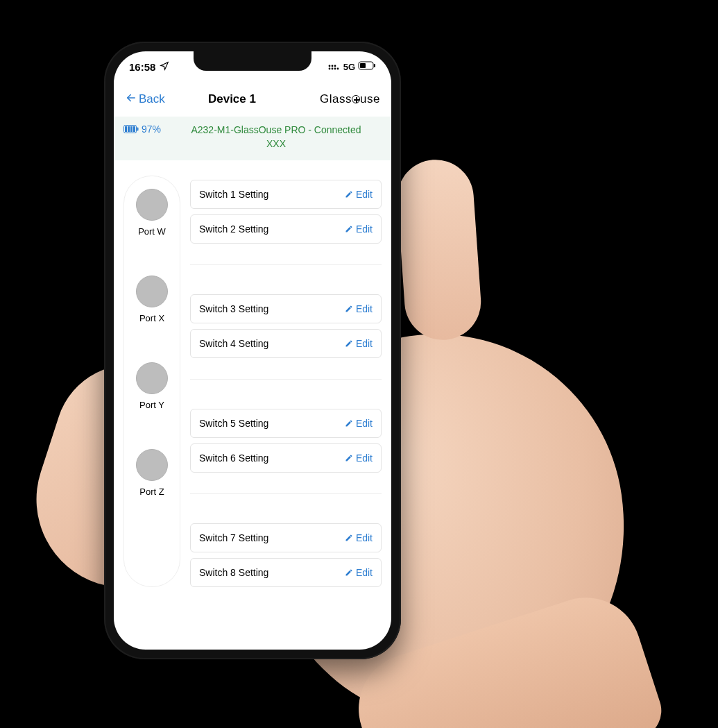 The height and width of the screenshot is (728, 718). What do you see at coordinates (286, 458) in the screenshot?
I see `switch-row: Switch 6 Setting Edit` at bounding box center [286, 458].